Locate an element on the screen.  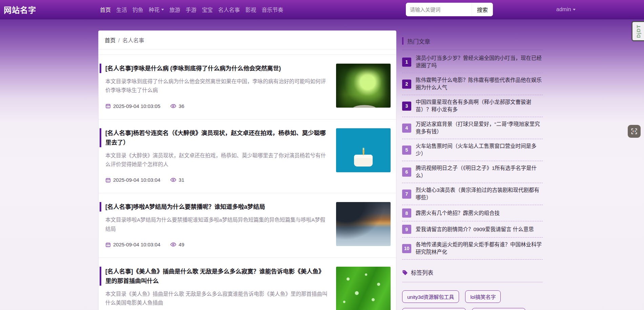
tag-button: x浏览器扩展插件怎么用 is located at coordinates (434, 309).